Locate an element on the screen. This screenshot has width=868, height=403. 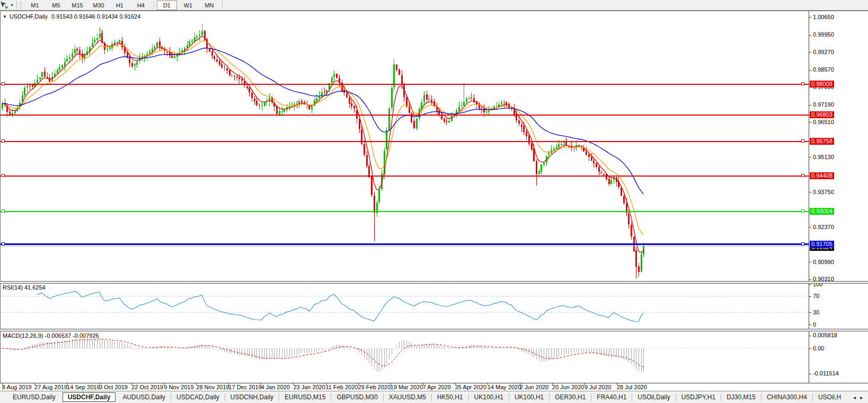
chart-title: ▼ USDCHF,Daily 0.91543 0.91646 0.91434 0… is located at coordinates (72, 16).